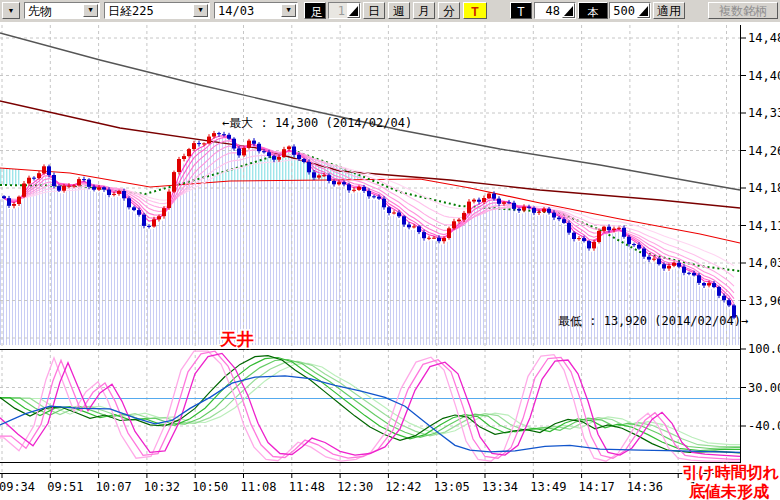  I want to click on time-axis-label: 11:08, so click(258, 487).